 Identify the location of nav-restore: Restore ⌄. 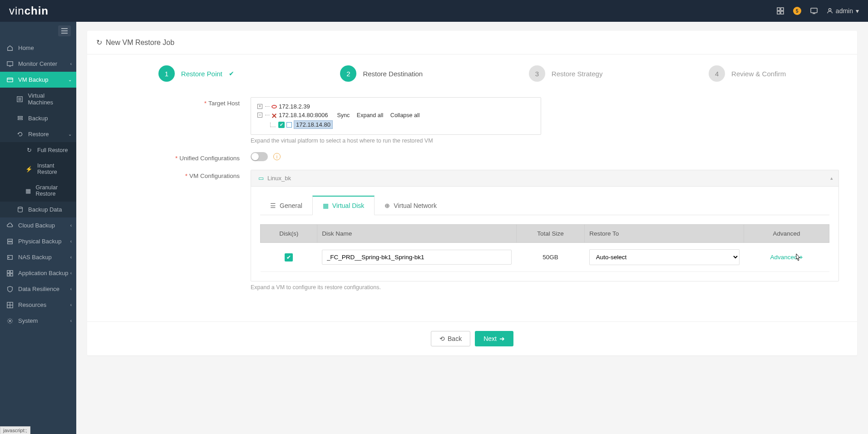
(38, 134).